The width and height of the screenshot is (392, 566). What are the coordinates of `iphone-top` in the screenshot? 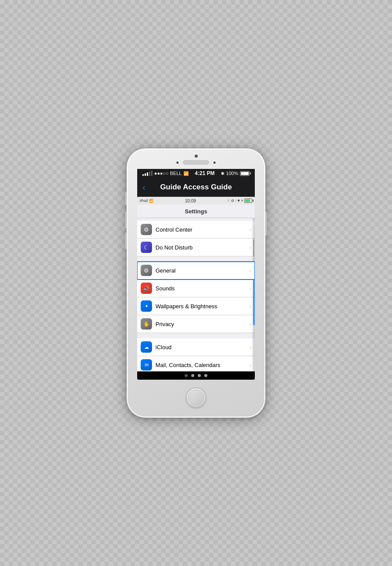 It's located at (196, 158).